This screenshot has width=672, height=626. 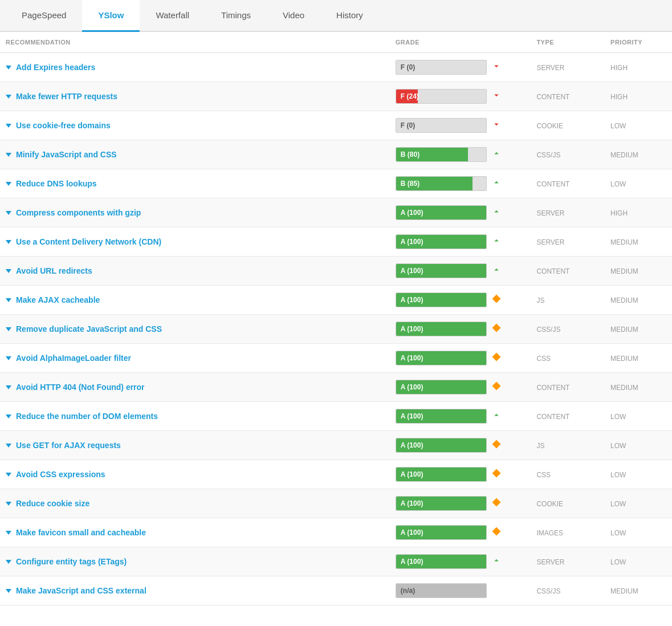 I want to click on type-label: COOKIE, so click(x=549, y=504).